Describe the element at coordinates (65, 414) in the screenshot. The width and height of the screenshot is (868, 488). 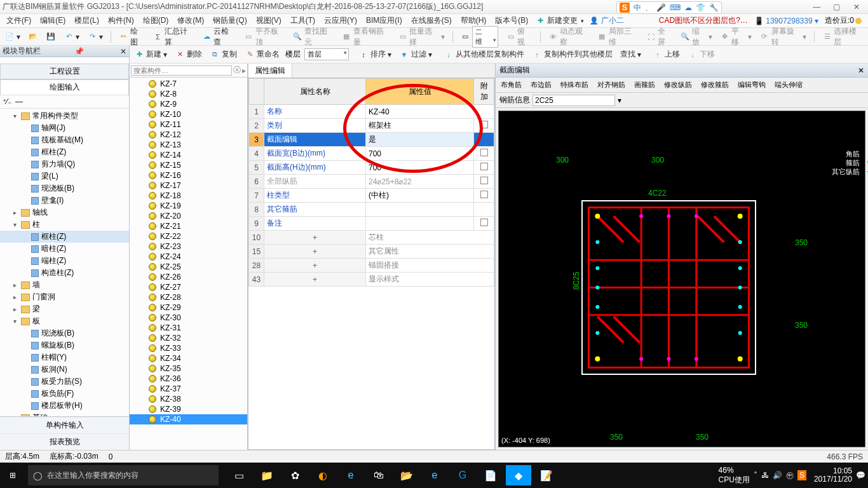
I see `tree-node: ▾基础` at that location.